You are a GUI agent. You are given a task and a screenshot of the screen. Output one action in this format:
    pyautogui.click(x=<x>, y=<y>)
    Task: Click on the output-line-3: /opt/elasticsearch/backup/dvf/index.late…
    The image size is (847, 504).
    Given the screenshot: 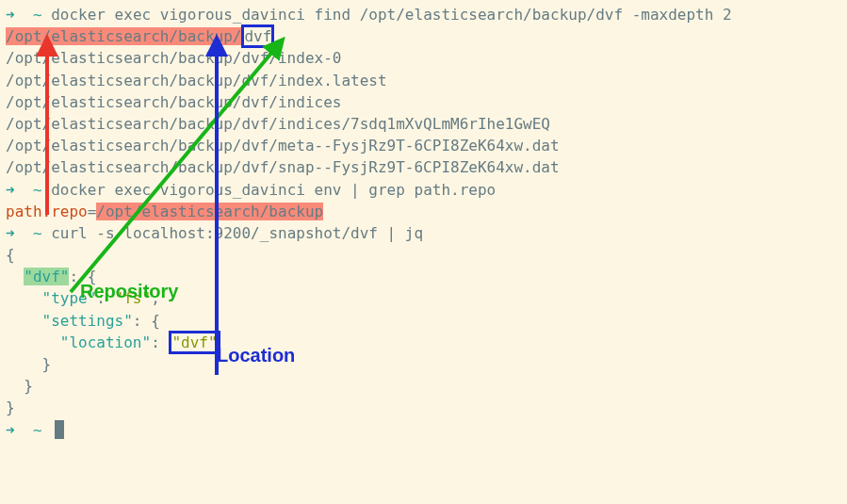 What is the action you would take?
    pyautogui.click(x=424, y=81)
    